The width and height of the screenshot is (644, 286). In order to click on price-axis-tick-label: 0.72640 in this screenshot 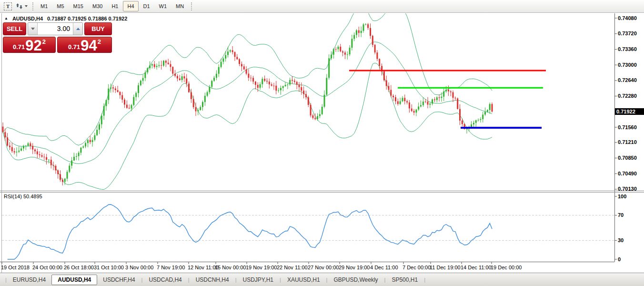, I will do `click(627, 80)`.